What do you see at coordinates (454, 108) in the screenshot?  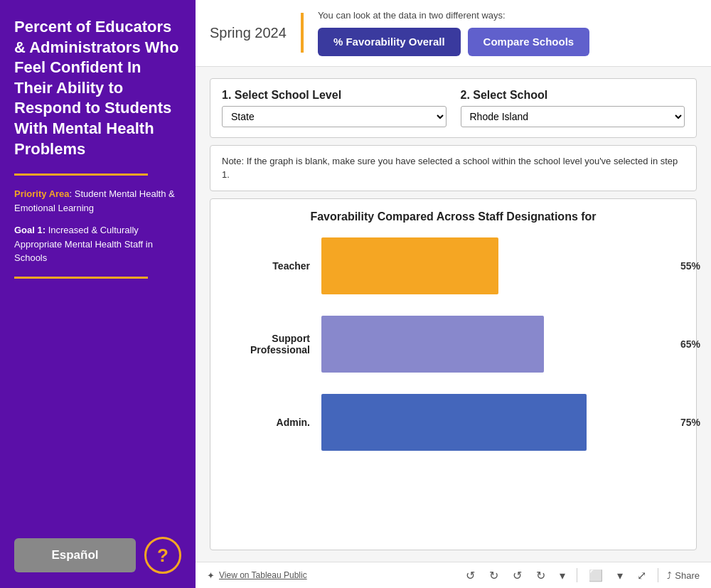 I see `select-row: 1. Select School Level State District Sc…` at bounding box center [454, 108].